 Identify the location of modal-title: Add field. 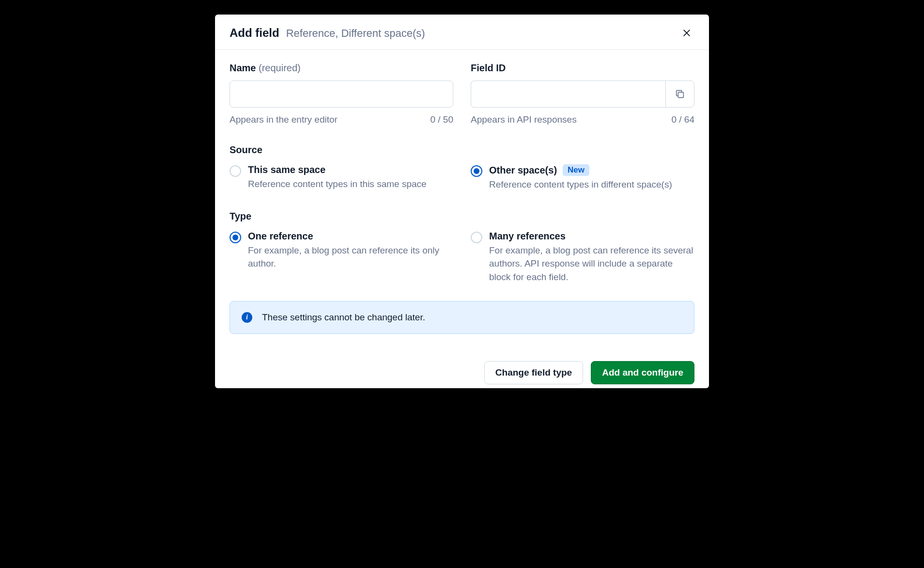
(255, 33).